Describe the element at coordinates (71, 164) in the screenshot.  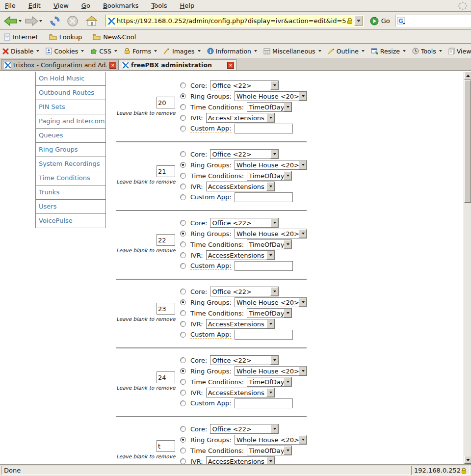
I see `sidebar-item: System Recordings` at that location.